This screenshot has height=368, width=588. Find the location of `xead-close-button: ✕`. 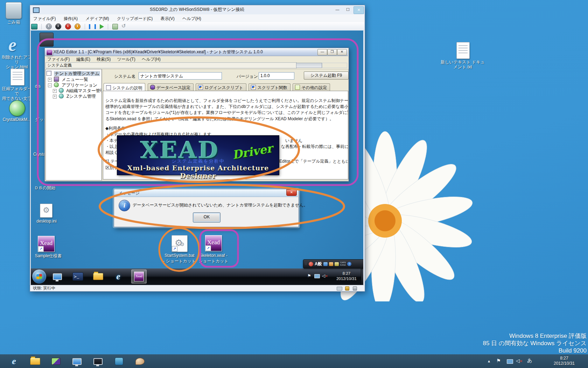

xead-close-button: ✕ is located at coordinates (342, 52).